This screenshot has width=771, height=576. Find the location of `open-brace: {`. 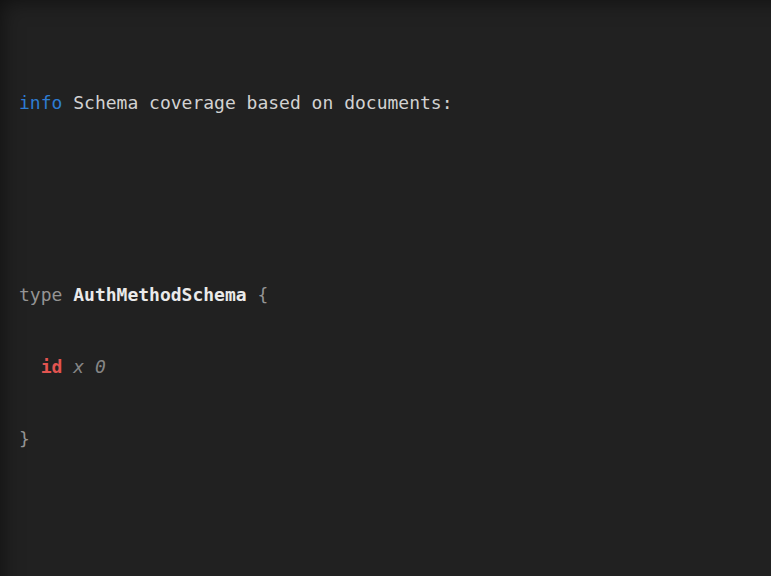

open-brace: { is located at coordinates (262, 294).